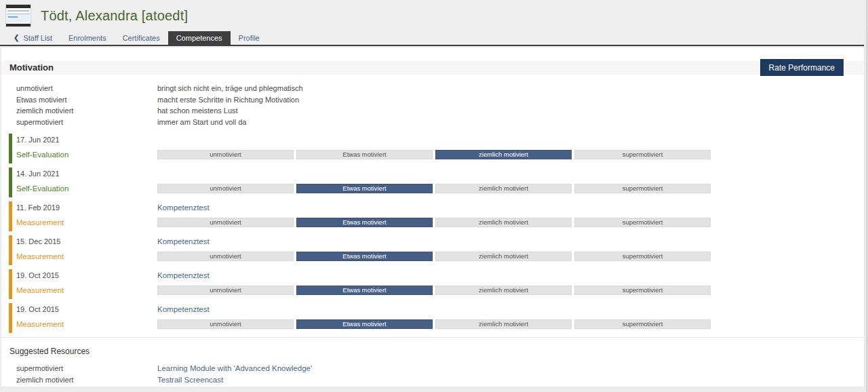  I want to click on resource-link: Testrail Screencast, so click(190, 380).